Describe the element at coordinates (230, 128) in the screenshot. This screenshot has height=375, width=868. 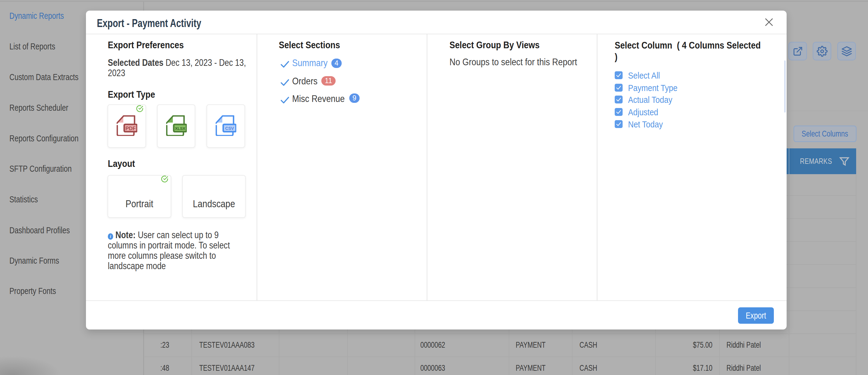
I see `svg-text: CSV` at that location.